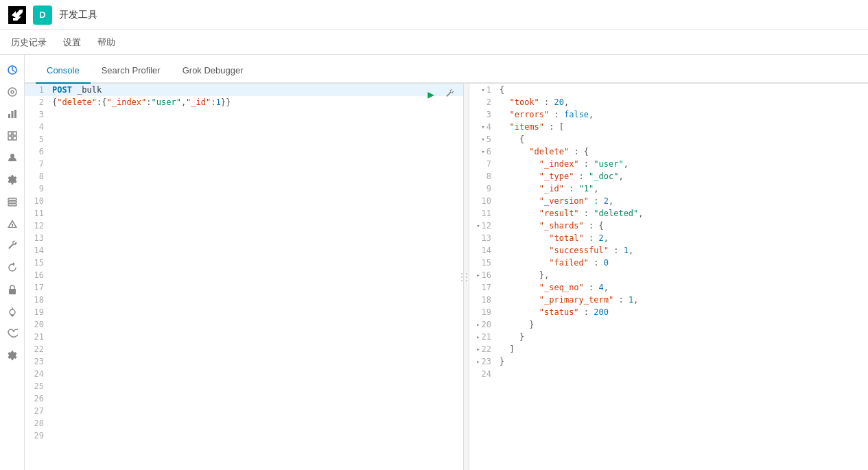 Image resolution: width=868 pixels, height=470 pixels. I want to click on editor-line-11: 11, so click(244, 213).